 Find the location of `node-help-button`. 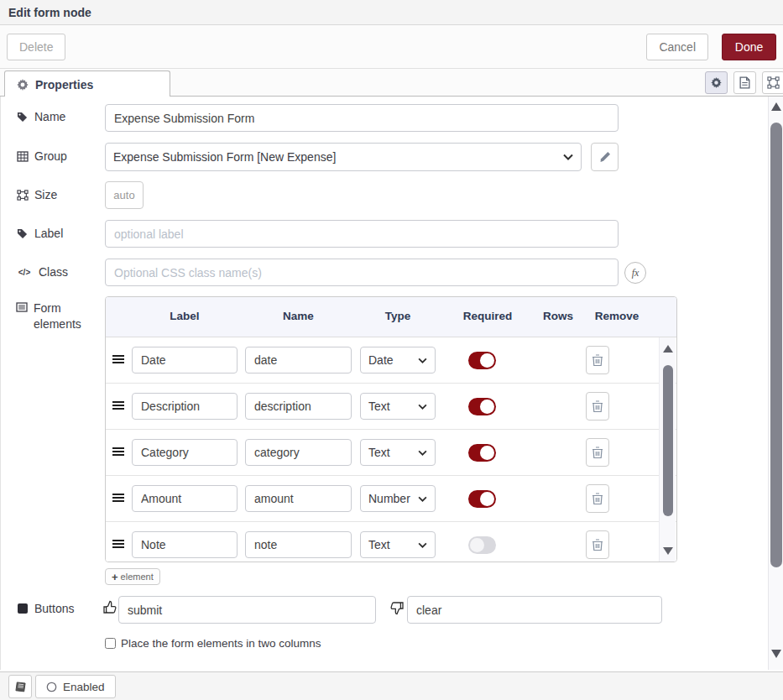

node-help-button is located at coordinates (20, 687).